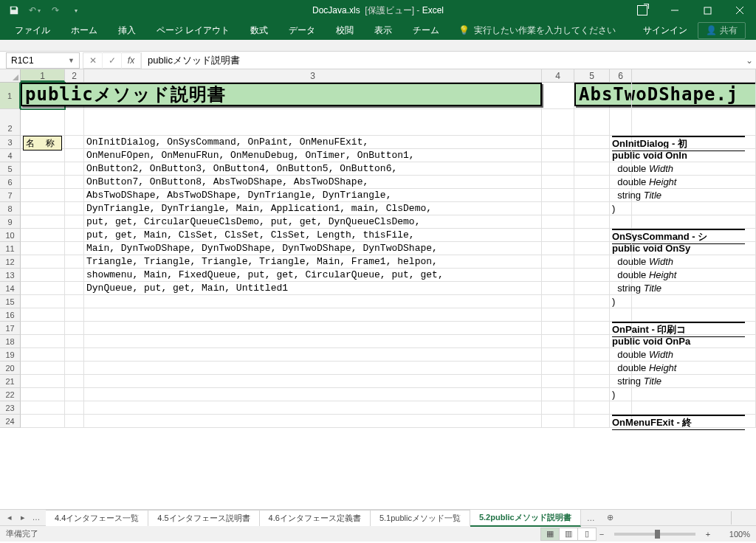 The height and width of the screenshot is (543, 756). I want to click on cell-r17c3, so click(313, 328).